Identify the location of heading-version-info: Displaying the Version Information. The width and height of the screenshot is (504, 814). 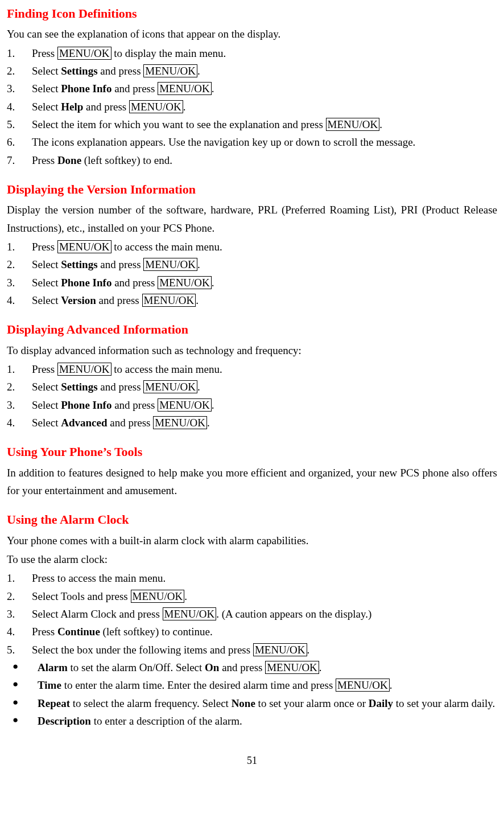
(252, 190).